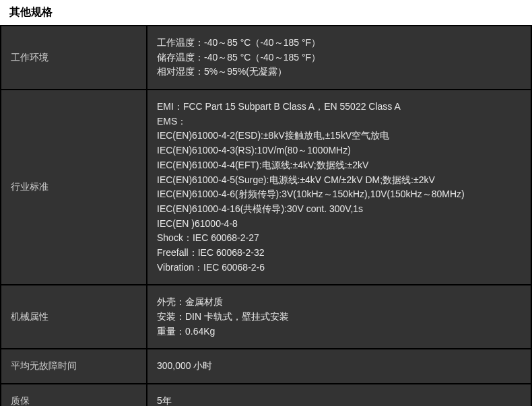 The height and width of the screenshot is (406, 532). Describe the element at coordinates (339, 268) in the screenshot. I see `spec-value-line: Vibration：IEC 60068-2-6` at that location.